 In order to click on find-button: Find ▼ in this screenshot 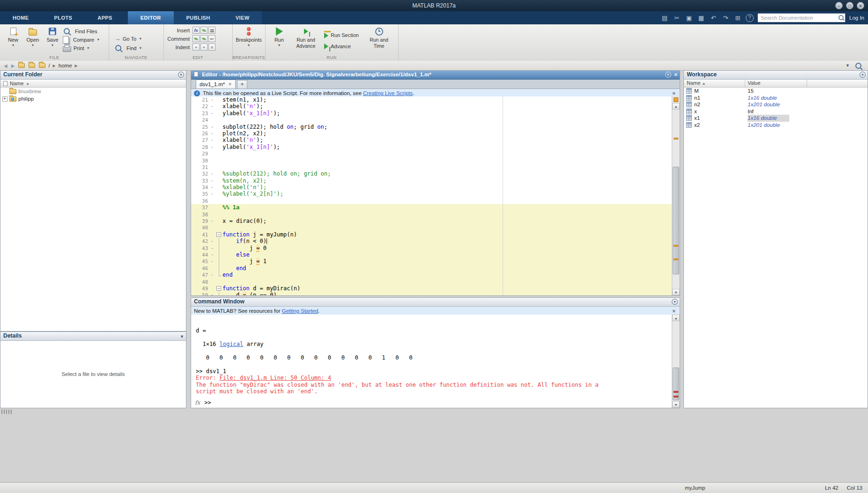, I will do `click(128, 48)`.